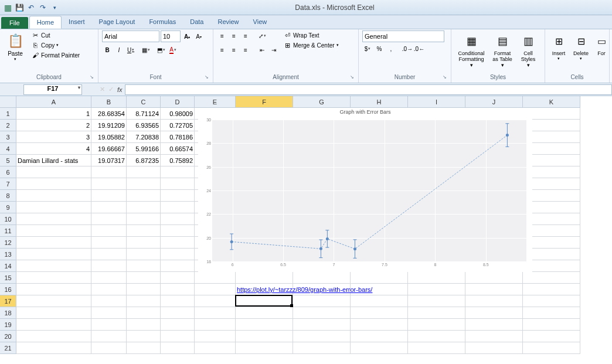 The width and height of the screenshot is (612, 364). What do you see at coordinates (54, 137) in the screenshot?
I see `cell-A3: 3` at bounding box center [54, 137].